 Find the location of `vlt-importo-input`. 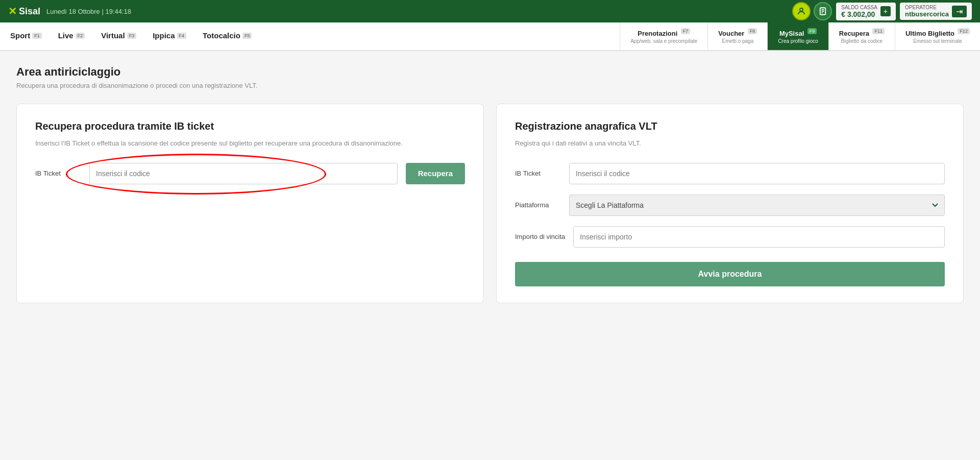

vlt-importo-input is located at coordinates (759, 237).